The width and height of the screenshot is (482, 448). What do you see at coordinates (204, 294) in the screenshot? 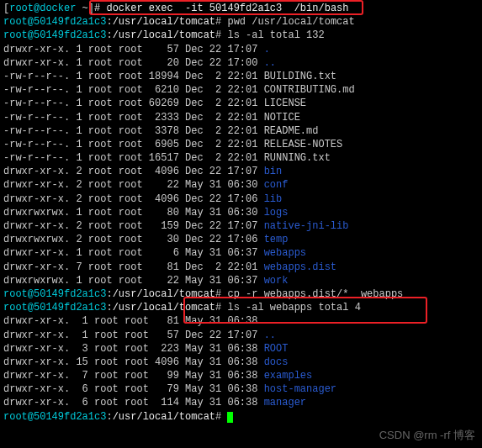
I see `prompt-container: root@50149fd2a1c3:/usr/local/tomcat# cp …` at bounding box center [204, 294].